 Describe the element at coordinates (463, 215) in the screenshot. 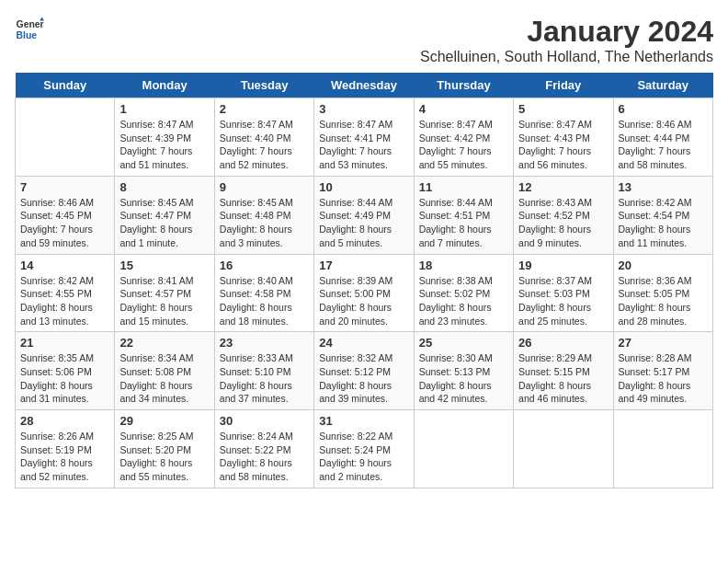

I see `calendar-cell: 11Sunrise: 8:44 AMSunset: 4:51 PMDayligh…` at that location.